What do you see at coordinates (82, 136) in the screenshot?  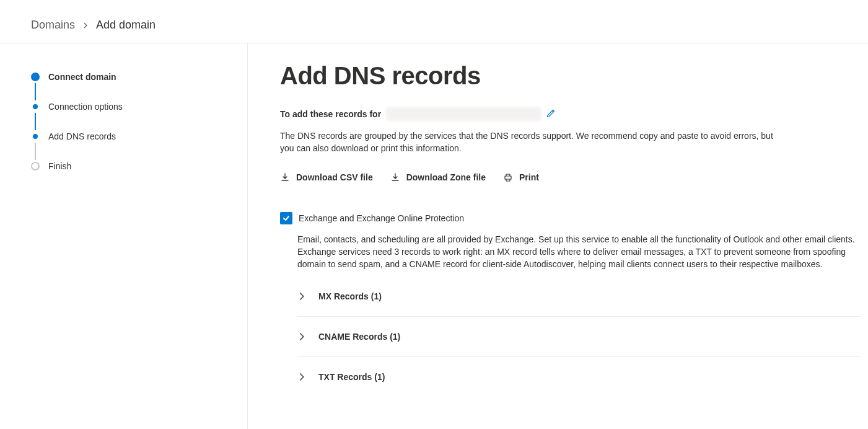 I see `step-label: Add DNS records` at bounding box center [82, 136].